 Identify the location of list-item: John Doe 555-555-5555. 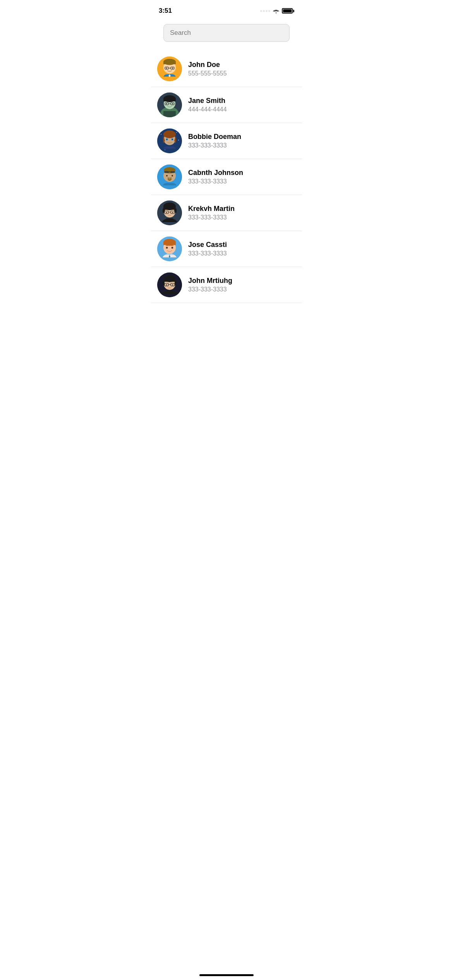
(226, 69).